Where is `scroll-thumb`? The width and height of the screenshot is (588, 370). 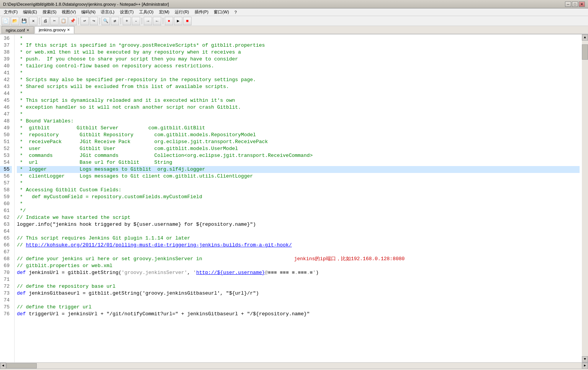
scroll-thumb is located at coordinates (585, 52).